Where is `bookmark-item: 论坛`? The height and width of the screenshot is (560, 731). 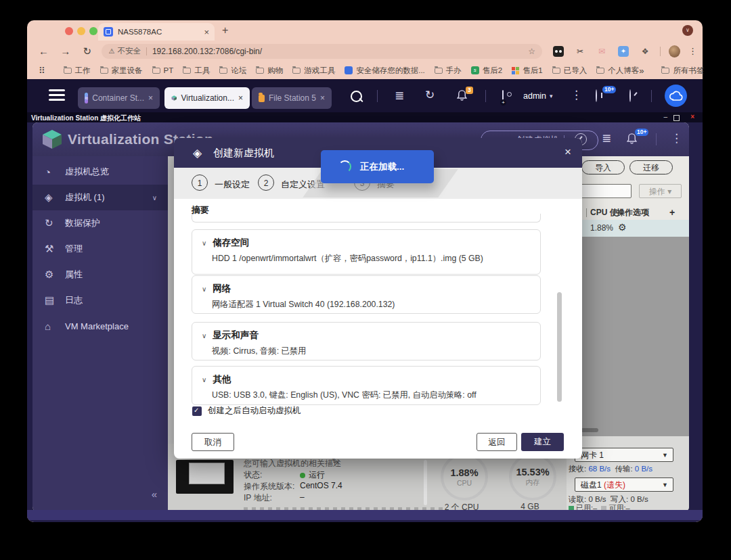
bookmark-item: 论坛 is located at coordinates (233, 70).